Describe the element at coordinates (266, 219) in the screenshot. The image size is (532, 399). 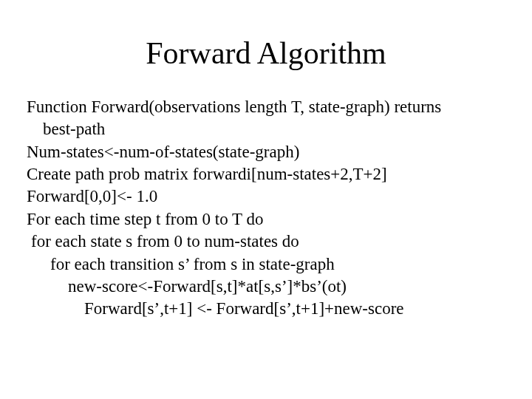
I see `code-line: For each time step t from 0 to T do` at that location.